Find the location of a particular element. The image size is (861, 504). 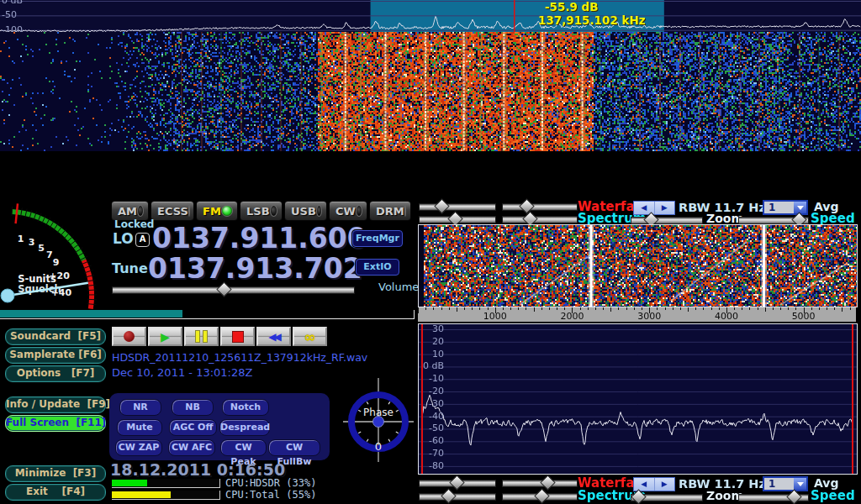

mode-button-drm: DRM is located at coordinates (390, 211).